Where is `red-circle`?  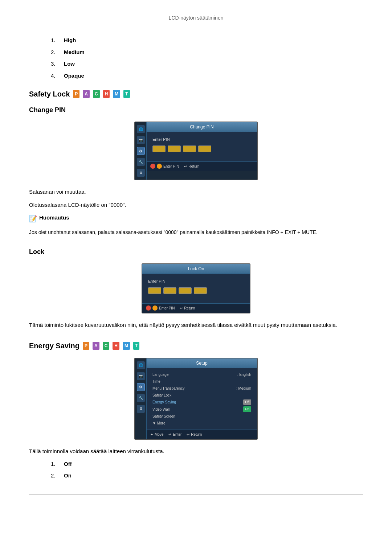 red-circle is located at coordinates (153, 166).